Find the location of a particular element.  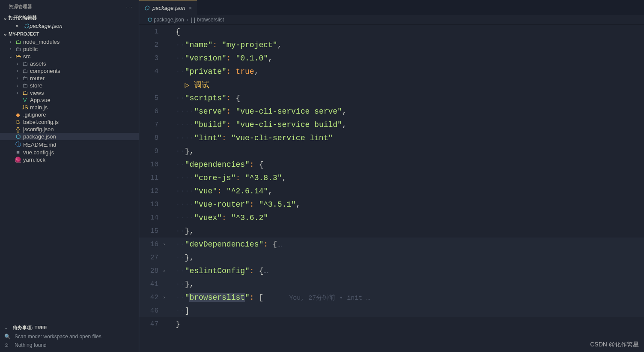

code-content: ··"devDependencies": {… is located at coordinates (408, 244).